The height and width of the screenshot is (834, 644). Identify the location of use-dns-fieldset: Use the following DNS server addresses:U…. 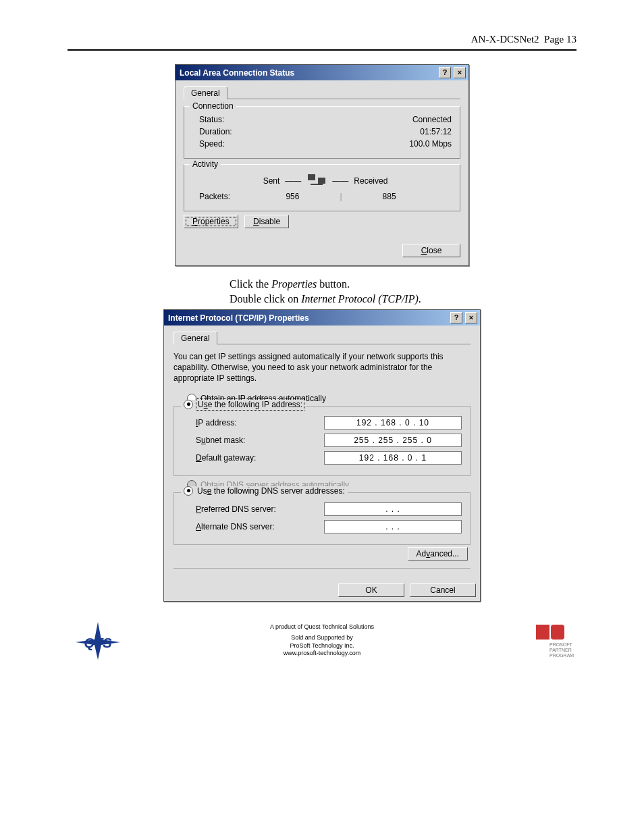
(322, 519).